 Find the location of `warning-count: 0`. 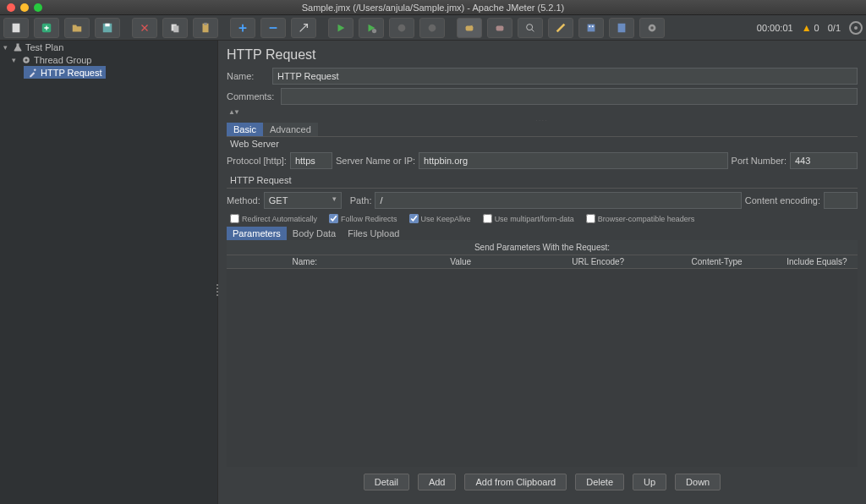

warning-count: 0 is located at coordinates (817, 28).